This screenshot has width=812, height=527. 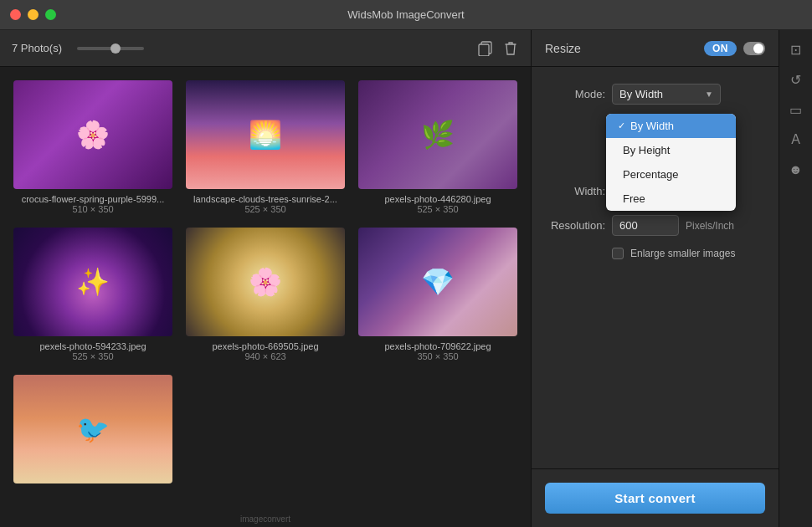 What do you see at coordinates (511, 49) in the screenshot?
I see `delete-toolbar-icon` at bounding box center [511, 49].